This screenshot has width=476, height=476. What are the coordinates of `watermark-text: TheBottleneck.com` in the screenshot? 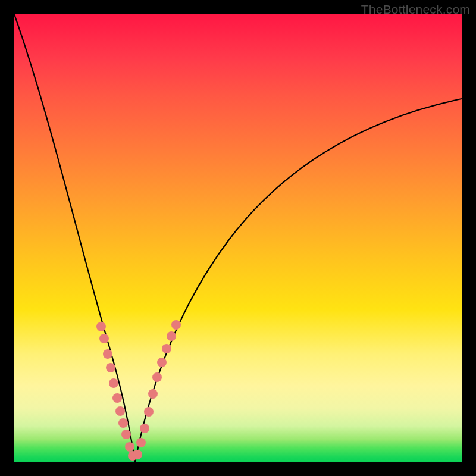 It's located at (415, 10).